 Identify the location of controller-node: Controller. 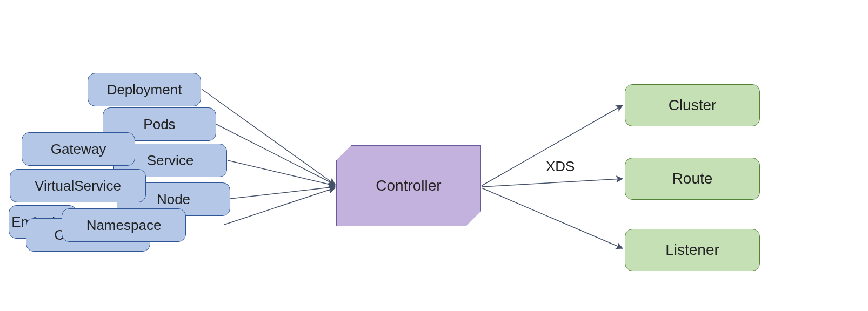
(409, 186).